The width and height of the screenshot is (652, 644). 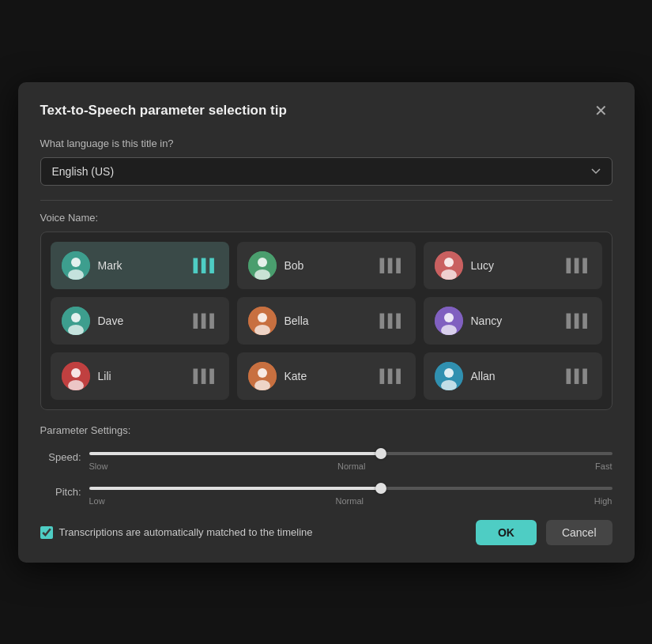 What do you see at coordinates (513, 266) in the screenshot?
I see `voice-card-lucy: Lucy ▌▌▌` at bounding box center [513, 266].